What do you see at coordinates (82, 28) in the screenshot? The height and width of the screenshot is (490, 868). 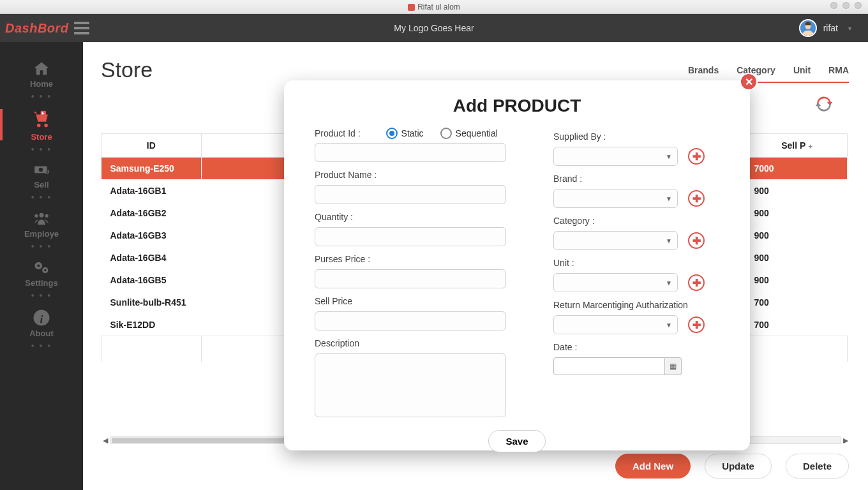 I see `menu-toggle-icon` at bounding box center [82, 28].